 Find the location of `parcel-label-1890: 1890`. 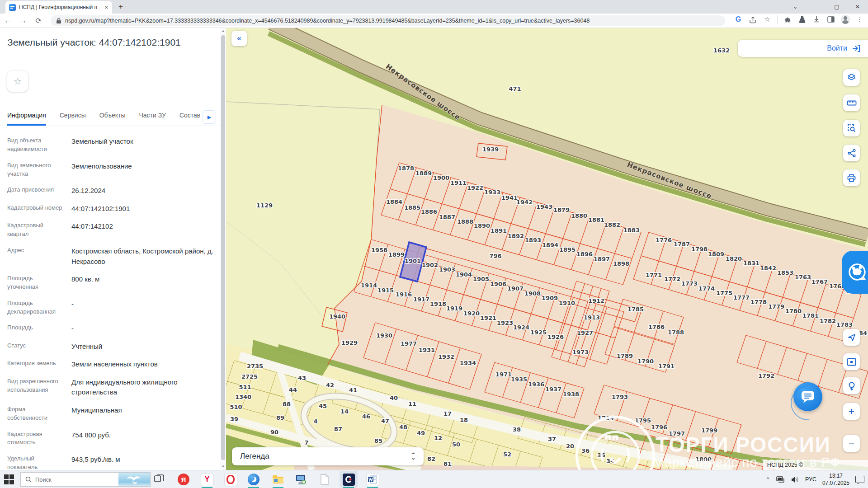

parcel-label-1890: 1890 is located at coordinates (482, 226).